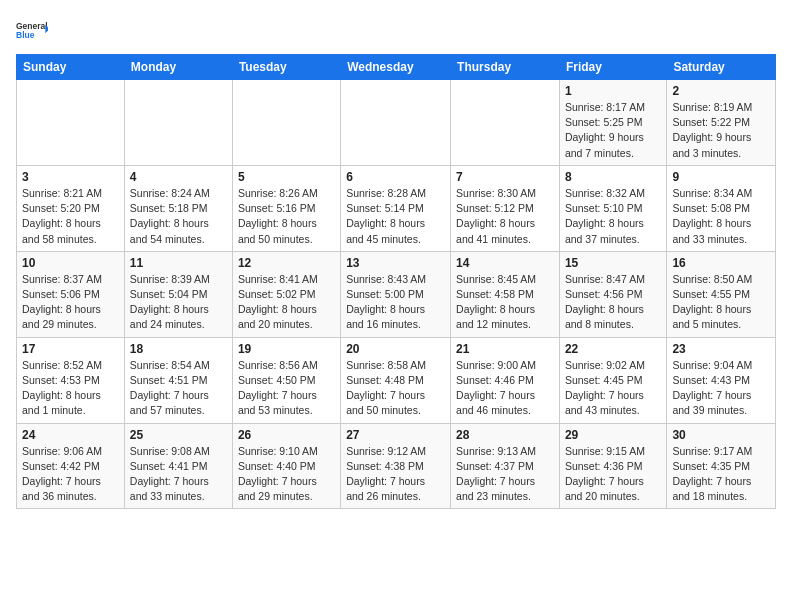  Describe the element at coordinates (178, 177) in the screenshot. I see `day-number: 4` at that location.